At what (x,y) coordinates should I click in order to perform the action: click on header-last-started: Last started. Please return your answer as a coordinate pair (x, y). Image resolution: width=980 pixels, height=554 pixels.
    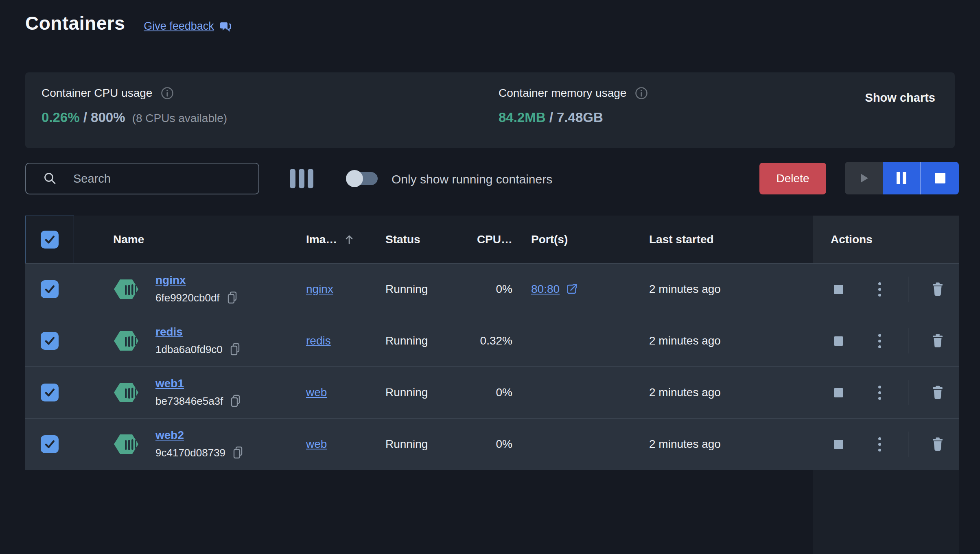
    Looking at the image, I should click on (723, 240).